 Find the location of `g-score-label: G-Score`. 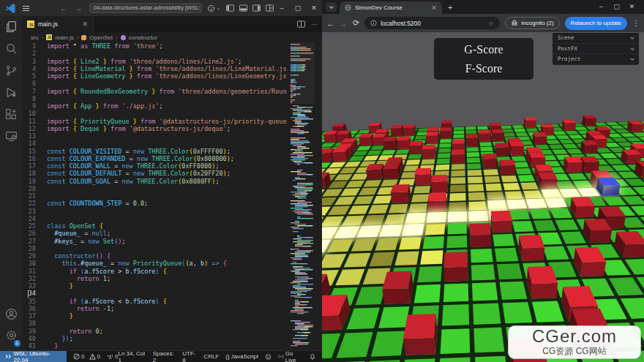

g-score-label: G-Score is located at coordinates (484, 50).